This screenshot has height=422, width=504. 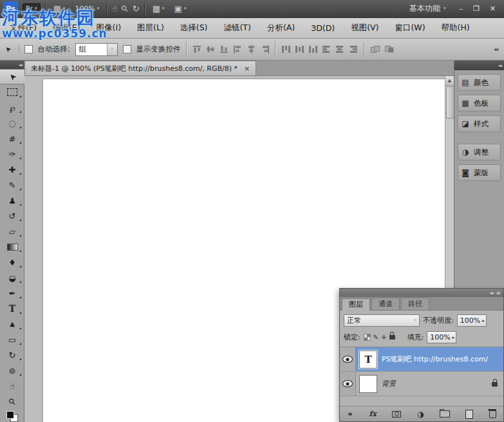 What do you see at coordinates (384, 338) in the screenshot?
I see `lock-position-icon: ✛` at bounding box center [384, 338].